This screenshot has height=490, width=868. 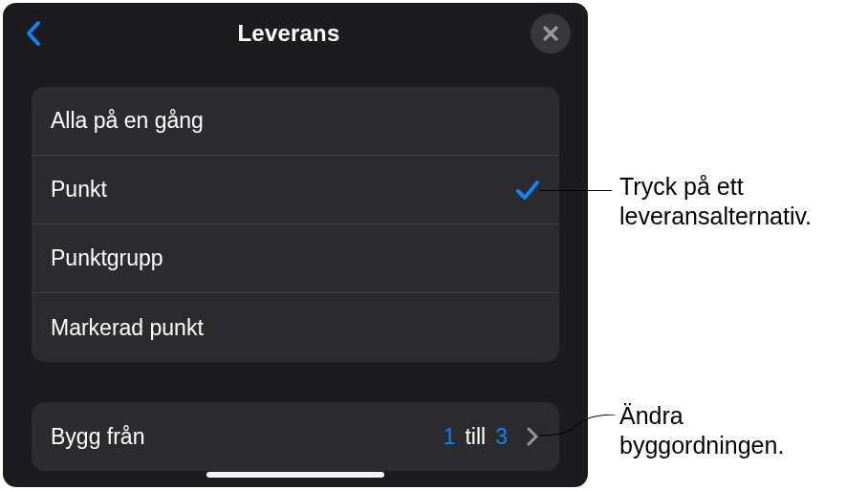 What do you see at coordinates (107, 258) in the screenshot?
I see `option-label: Punktgrupp` at bounding box center [107, 258].